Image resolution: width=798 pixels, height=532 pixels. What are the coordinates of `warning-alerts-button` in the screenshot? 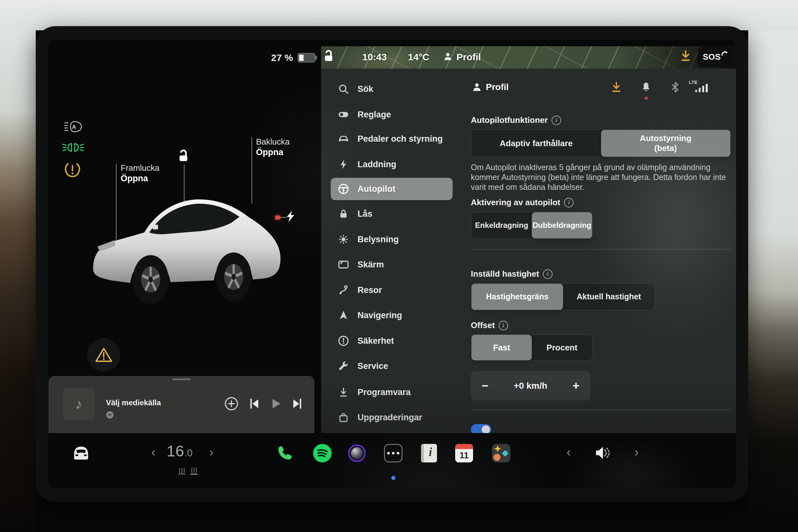 It's located at (104, 355).